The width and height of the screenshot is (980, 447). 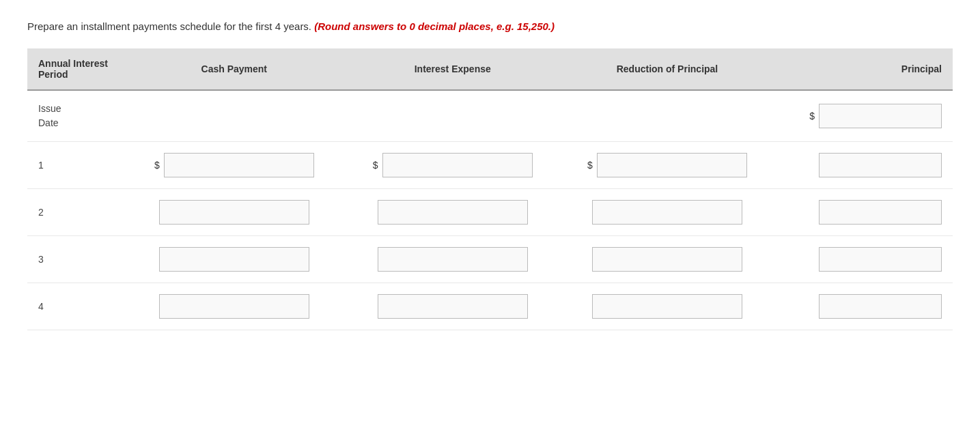 What do you see at coordinates (490, 165) in the screenshot?
I see `table-row-1: 1 $ $ $` at bounding box center [490, 165].